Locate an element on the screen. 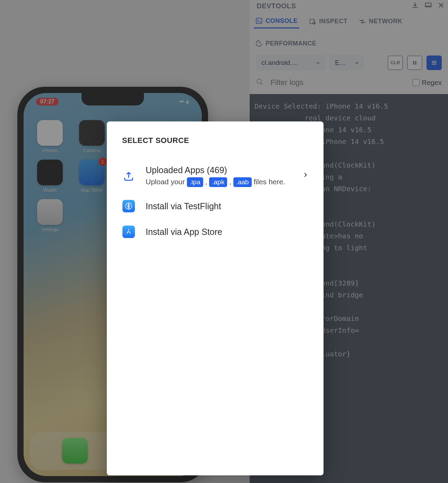 This screenshot has height=483, width=448. appstore-modal-icon is located at coordinates (129, 232).